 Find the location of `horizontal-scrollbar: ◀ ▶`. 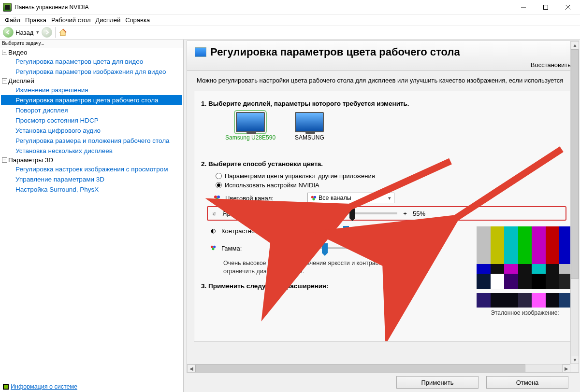

horizontal-scrollbar: ◀ ▶ is located at coordinates (379, 368).